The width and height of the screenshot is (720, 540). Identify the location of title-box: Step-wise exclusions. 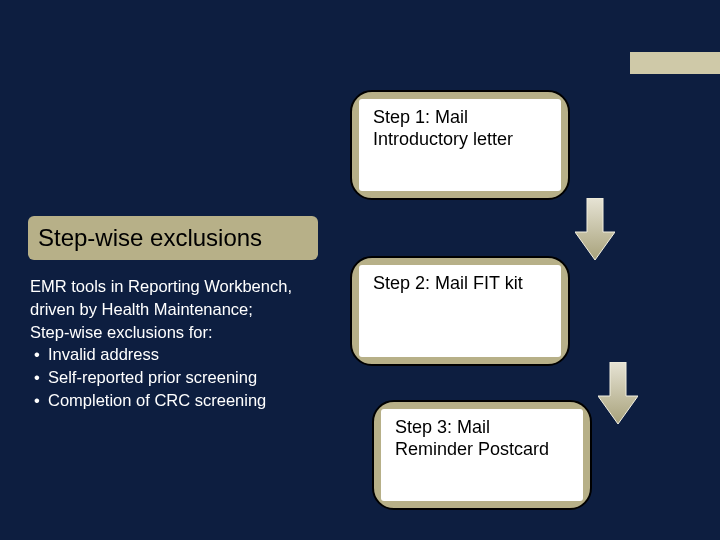
(173, 238).